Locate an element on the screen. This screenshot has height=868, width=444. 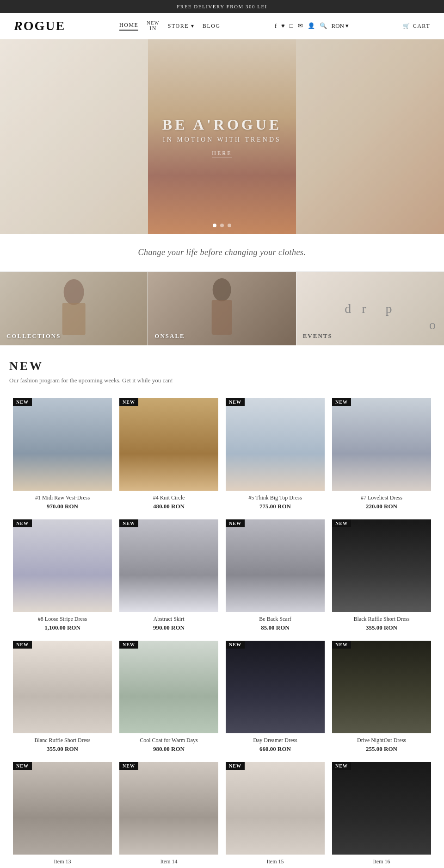
onsale-item: ONSALE is located at coordinates (222, 308).